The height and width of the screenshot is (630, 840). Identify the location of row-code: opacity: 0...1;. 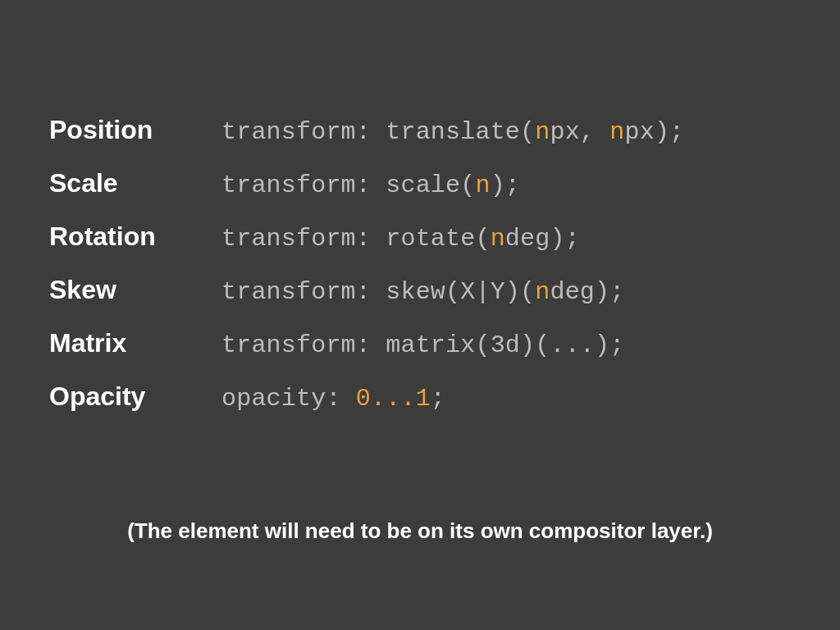
(333, 399).